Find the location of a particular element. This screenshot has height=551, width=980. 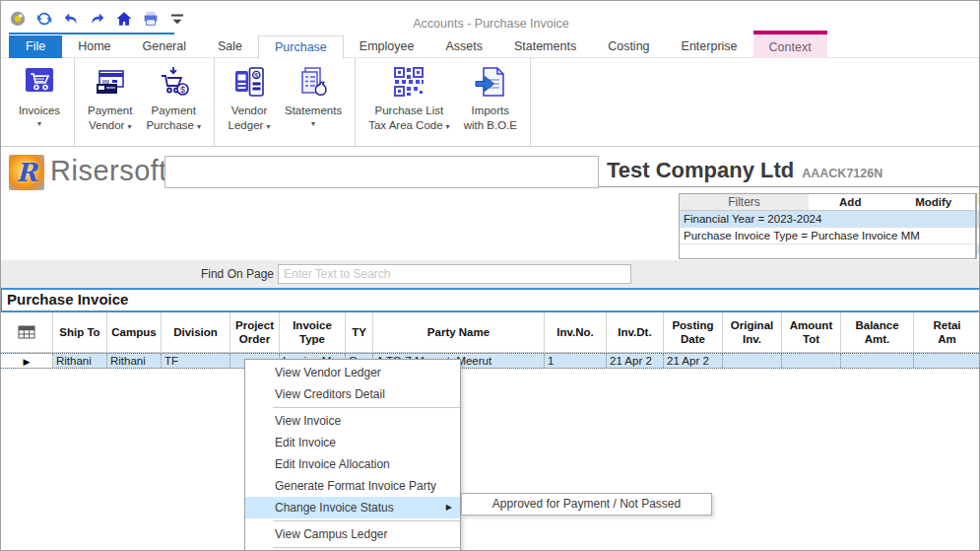

filter-row is located at coordinates (827, 252).